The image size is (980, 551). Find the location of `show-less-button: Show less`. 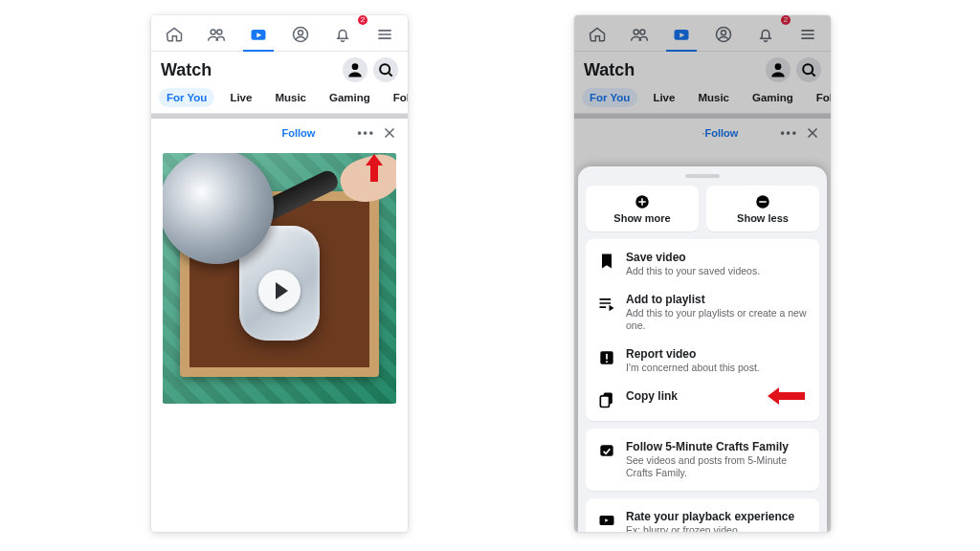

show-less-button: Show less is located at coordinates (763, 209).